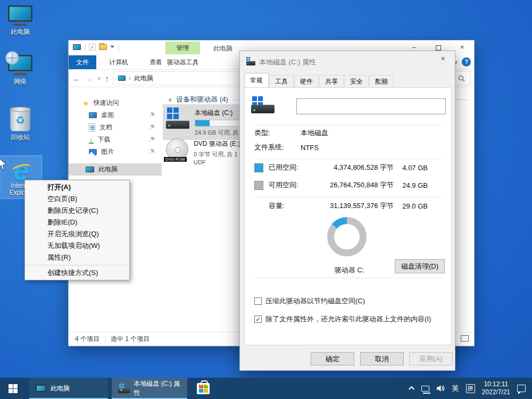 The height and width of the screenshot is (399, 532). Describe the element at coordinates (332, 359) in the screenshot. I see `ok-button: 确定` at that location.